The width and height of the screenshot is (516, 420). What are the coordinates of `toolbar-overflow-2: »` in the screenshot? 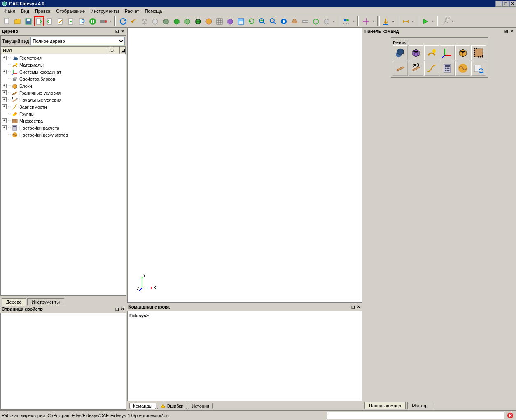 It's located at (334, 21).